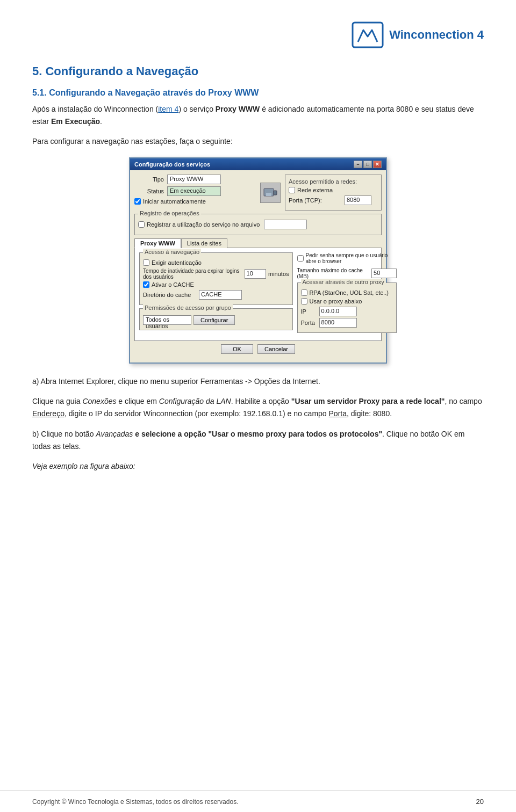  I want to click on log-group: Registro de operações Registrar a utiliz…, so click(258, 224).